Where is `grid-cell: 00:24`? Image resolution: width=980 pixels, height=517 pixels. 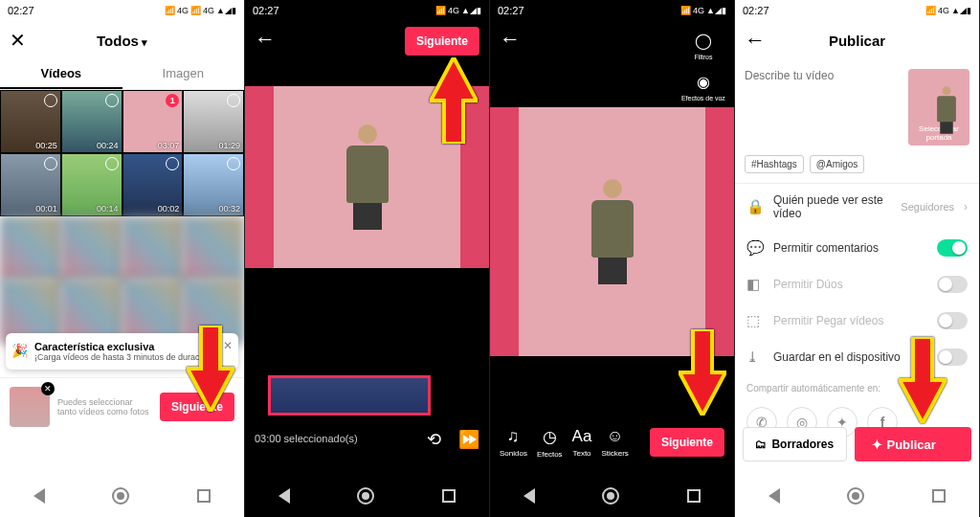
grid-cell: 00:24 is located at coordinates (92, 122).